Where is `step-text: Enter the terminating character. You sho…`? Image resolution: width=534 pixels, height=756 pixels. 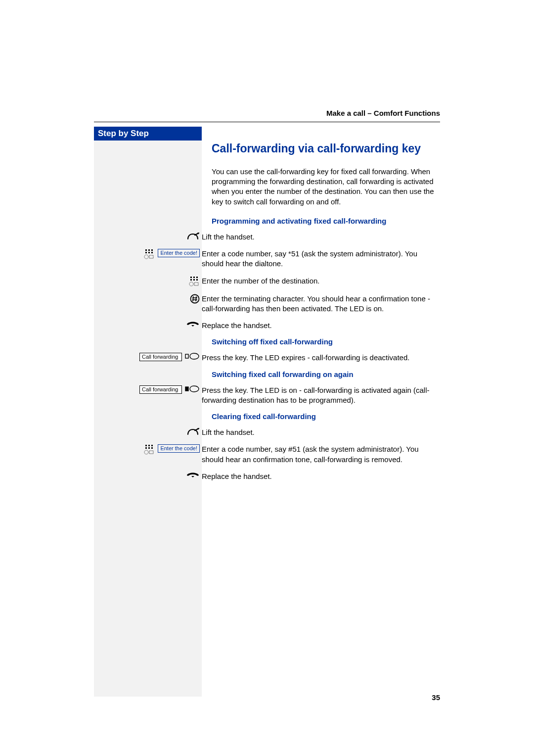 step-text: Enter the terminating character. You sho… is located at coordinates (321, 304).